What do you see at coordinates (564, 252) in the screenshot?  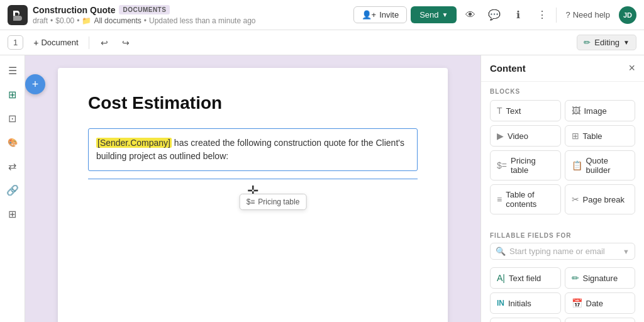 I see `search-input` at bounding box center [564, 252].